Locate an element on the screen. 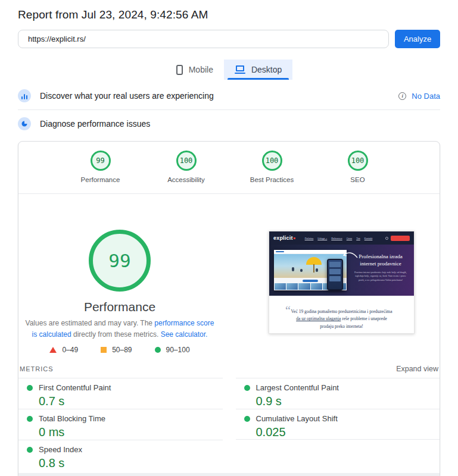 This screenshot has width=458, height=476. metric-name: Cumulative Layout Shift is located at coordinates (297, 419).